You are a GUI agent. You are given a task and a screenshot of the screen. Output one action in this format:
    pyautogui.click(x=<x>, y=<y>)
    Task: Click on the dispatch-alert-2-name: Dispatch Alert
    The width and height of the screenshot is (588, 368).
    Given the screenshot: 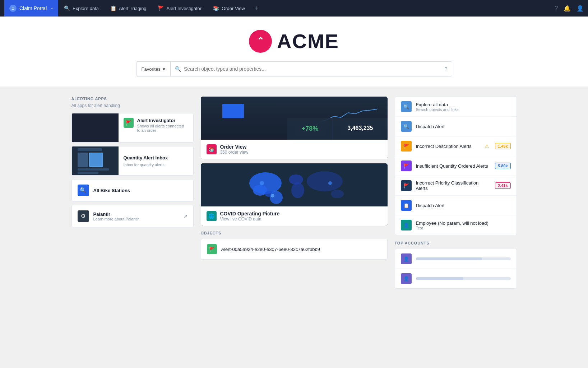 What is the action you would take?
    pyautogui.click(x=463, y=205)
    